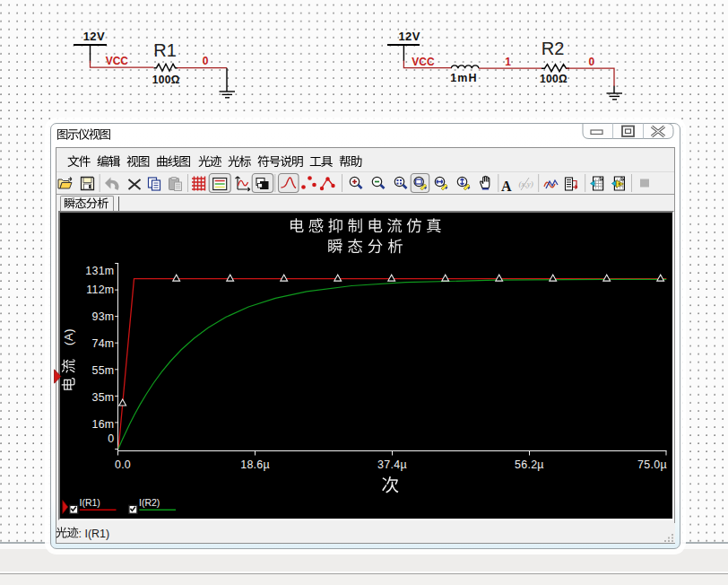  Describe the element at coordinates (393, 465) in the screenshot. I see `svg-text: 37.4µ` at that location.